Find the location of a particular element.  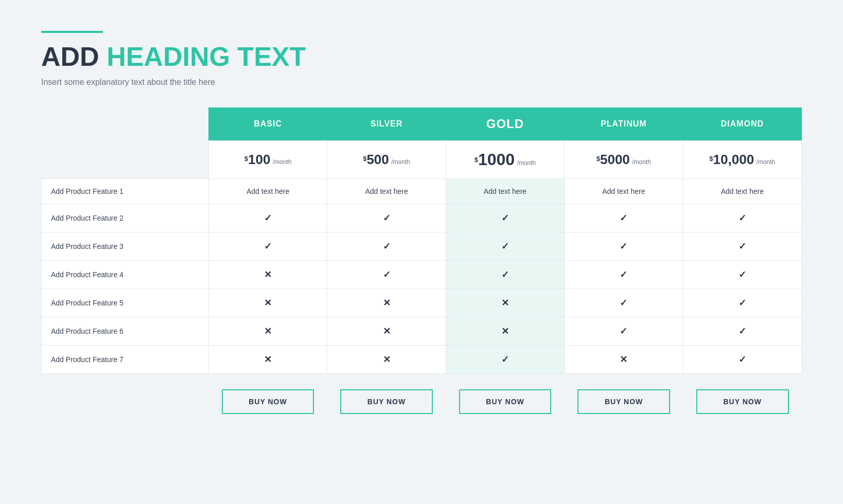

feature-name-5: Add Product Feature 5 is located at coordinates (126, 303).